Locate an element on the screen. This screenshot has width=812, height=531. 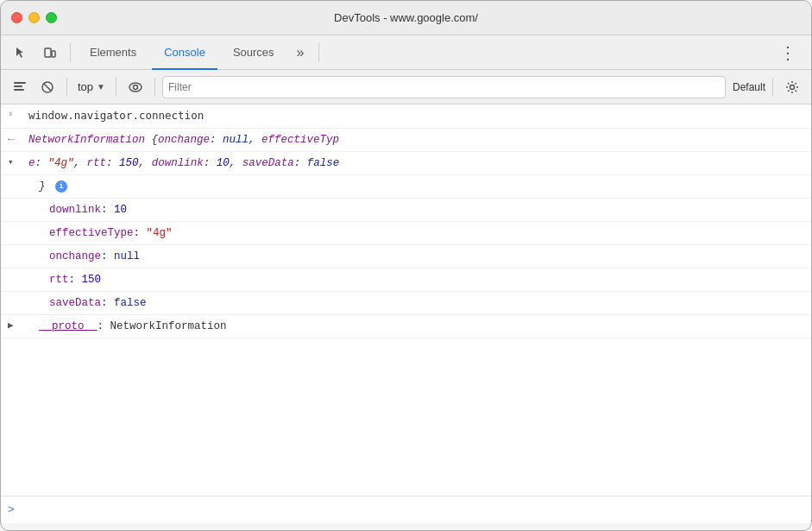
row-gutter-proto: ▶ is located at coordinates (18, 325).